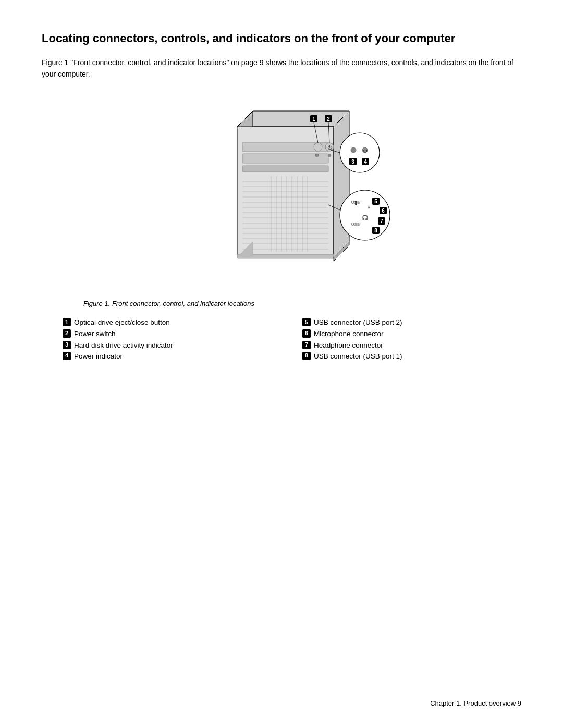  What do you see at coordinates (383, 211) in the screenshot?
I see `svg-text: 6` at bounding box center [383, 211].